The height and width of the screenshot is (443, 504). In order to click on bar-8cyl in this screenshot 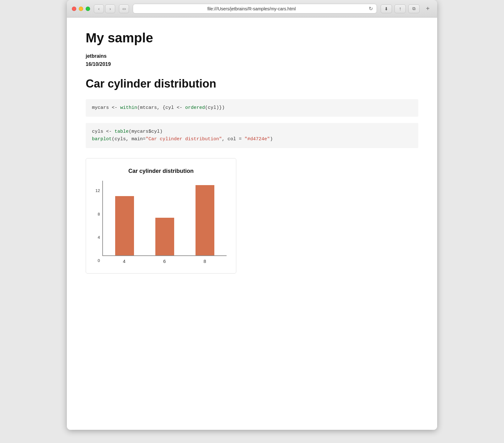, I will do `click(205, 220)`.